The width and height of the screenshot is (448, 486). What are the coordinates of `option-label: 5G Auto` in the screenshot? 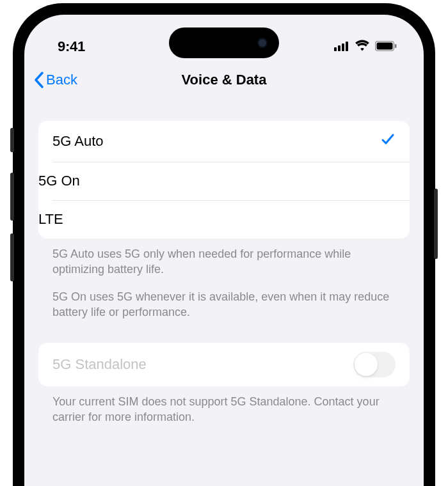 It's located at (78, 141).